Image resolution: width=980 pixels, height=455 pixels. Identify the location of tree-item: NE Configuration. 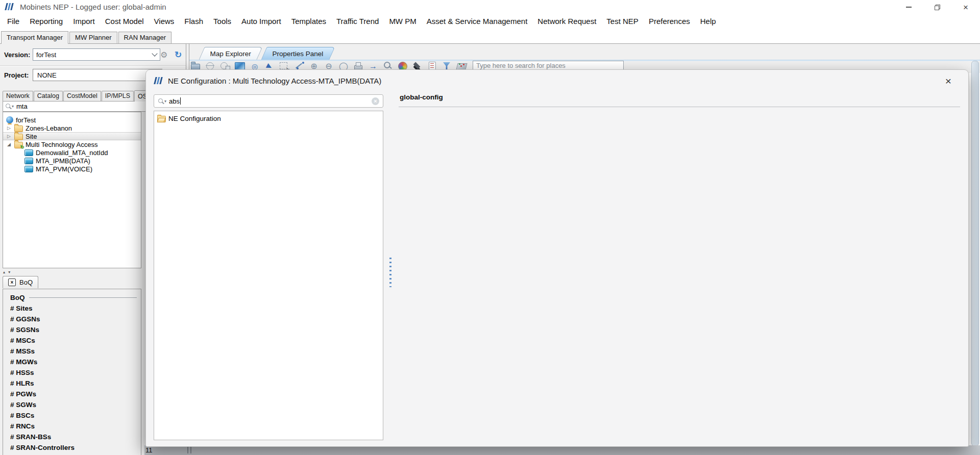
(268, 118).